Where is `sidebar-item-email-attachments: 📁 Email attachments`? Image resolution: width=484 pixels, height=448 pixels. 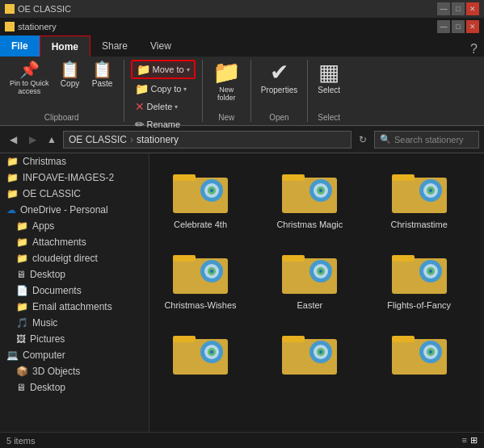 sidebar-item-email-attachments: 📁 Email attachments is located at coordinates (74, 307).